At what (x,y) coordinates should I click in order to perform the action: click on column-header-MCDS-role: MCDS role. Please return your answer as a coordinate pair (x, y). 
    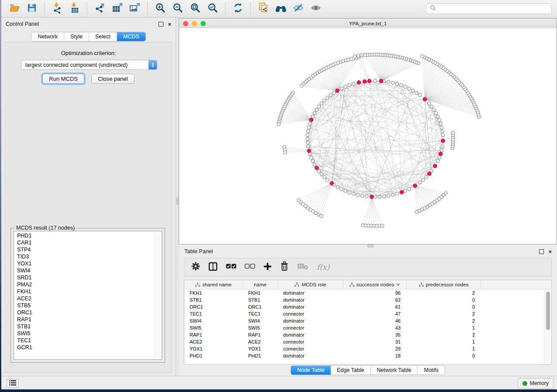
    Looking at the image, I should click on (311, 285).